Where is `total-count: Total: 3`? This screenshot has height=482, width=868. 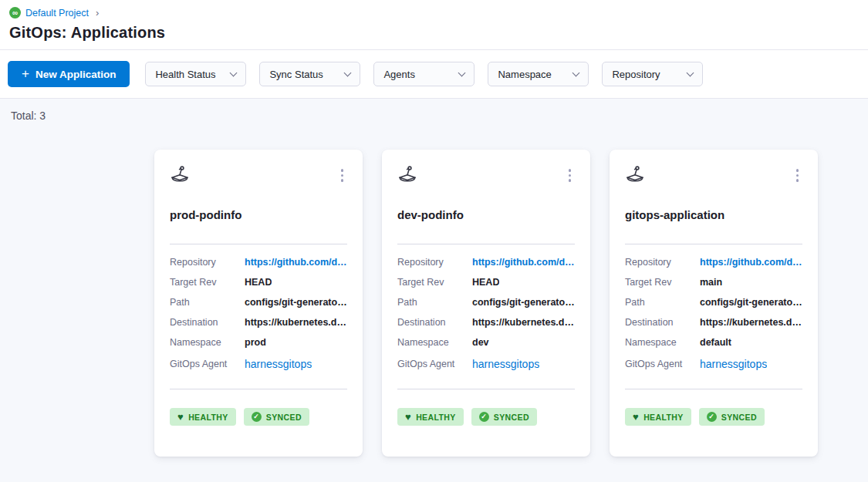
total-count: Total: 3 is located at coordinates (434, 116).